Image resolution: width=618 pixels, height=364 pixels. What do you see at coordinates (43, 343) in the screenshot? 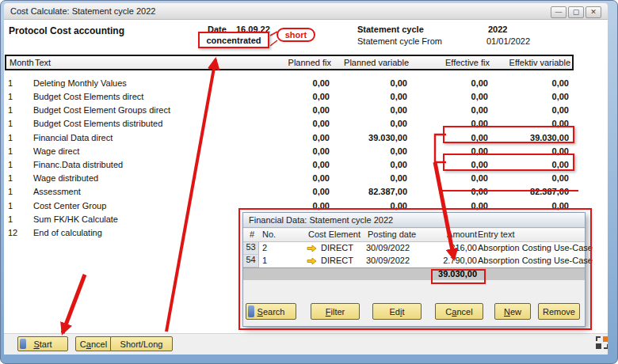
I see `start-button: Start` at bounding box center [43, 343].